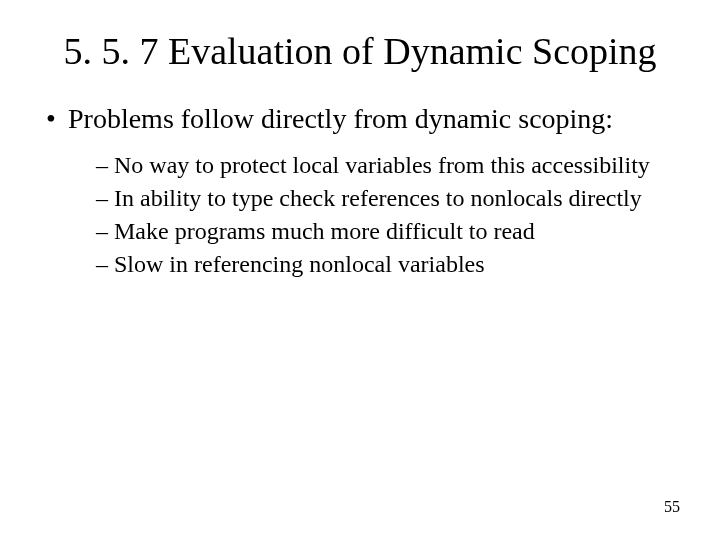 The width and height of the screenshot is (720, 540). I want to click on slide-title: 5. 5. 7 Evaluation of Dynamic Scoping, so click(360, 52).